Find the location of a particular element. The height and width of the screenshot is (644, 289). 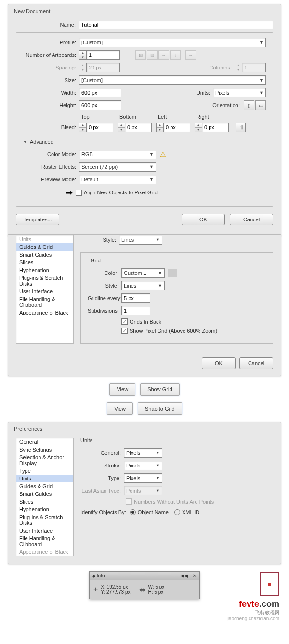

sidebar-item: Type is located at coordinates (45, 471).